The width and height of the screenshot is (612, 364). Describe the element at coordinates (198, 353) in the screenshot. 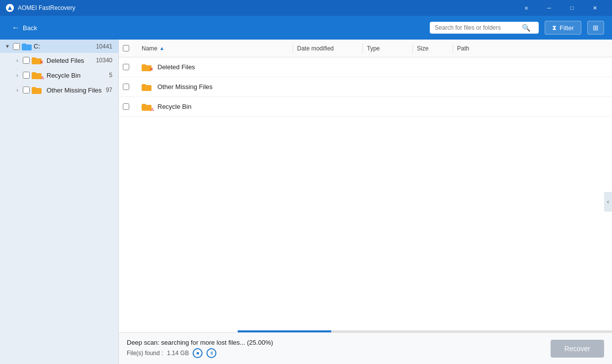

I see `stop-scan-button: ■` at that location.